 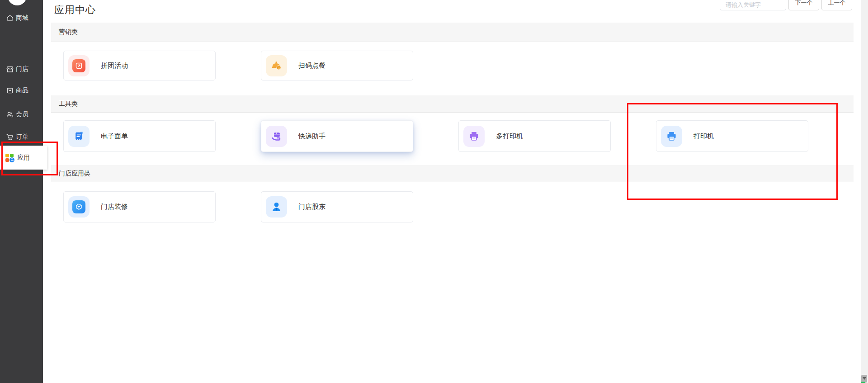 What do you see at coordinates (22, 18) in the screenshot?
I see `sidebar-item-mall: 商城` at bounding box center [22, 18].